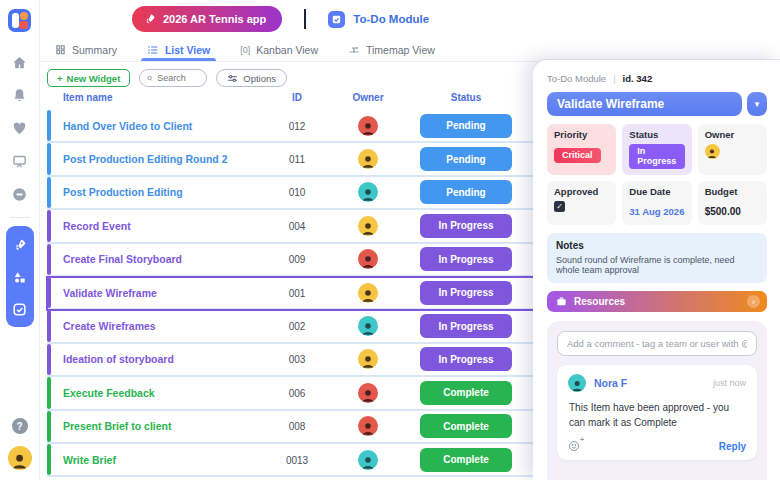  What do you see at coordinates (296, 160) in the screenshot?
I see `table-row: Post Production Editing Round 2 011 Pend…` at bounding box center [296, 160].